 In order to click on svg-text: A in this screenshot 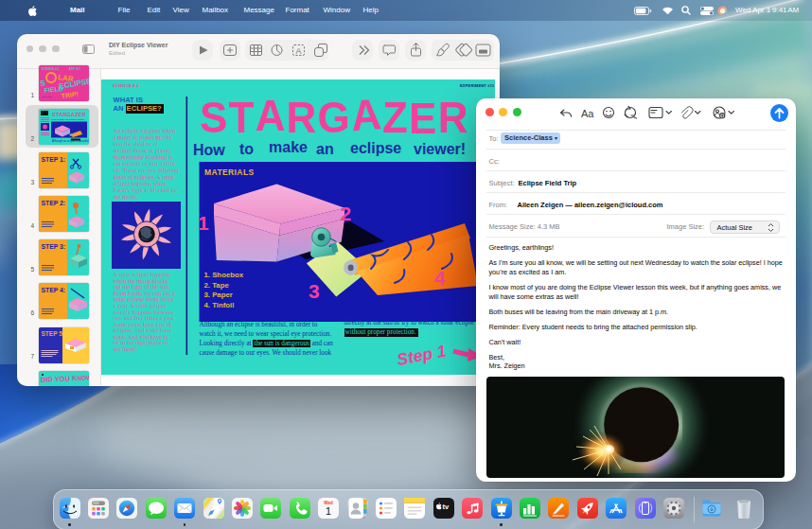, I will do `click(299, 51)`.